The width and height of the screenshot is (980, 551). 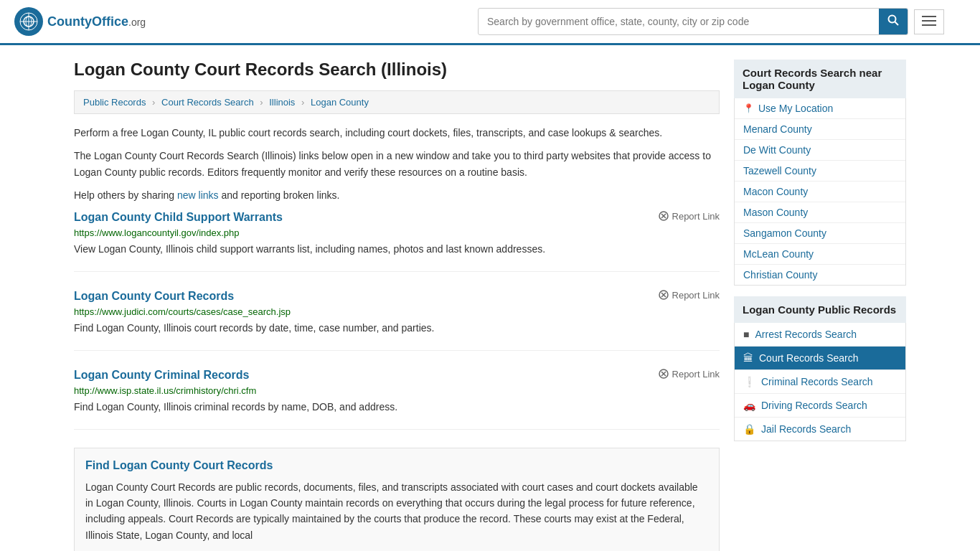 I want to click on nearby-item: McLean County, so click(x=820, y=254).